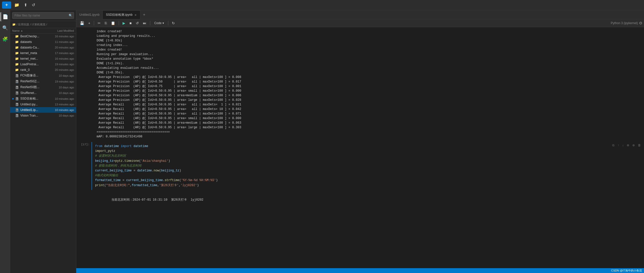 This screenshot has height=273, width=644. I want to click on file-modified: 13 minutes ago, so click(62, 104).